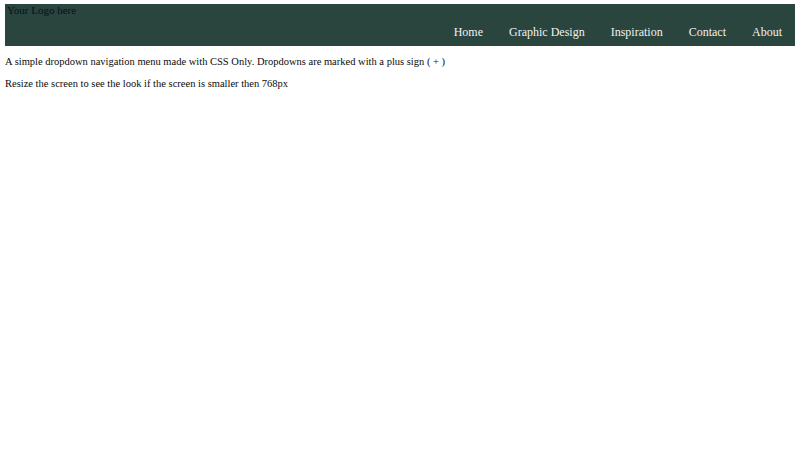 This screenshot has height=450, width=800. I want to click on nav-menu: Home Graphic Design Inspiration Contact …, so click(618, 32).